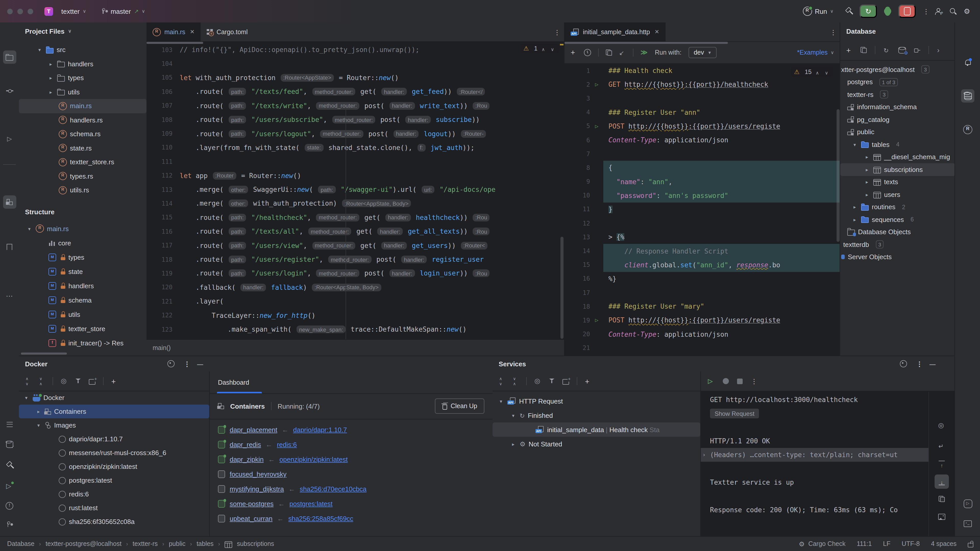 This screenshot has height=551, width=980. I want to click on code-line: 121 .layer(, so click(355, 301).